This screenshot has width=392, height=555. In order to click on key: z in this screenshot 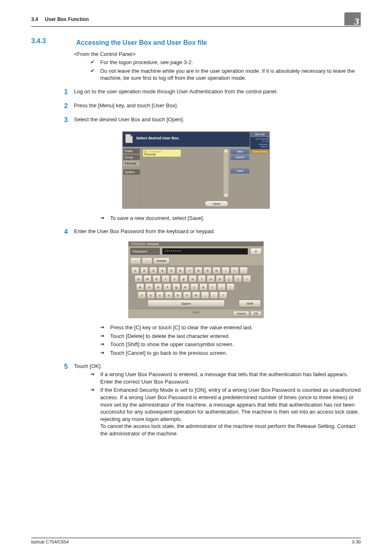, I will do `click(142, 295)`.